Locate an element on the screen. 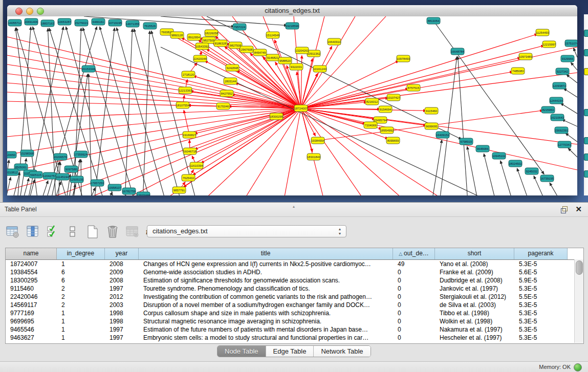 The width and height of the screenshot is (588, 372). graph-node: 18300295 is located at coordinates (276, 117).